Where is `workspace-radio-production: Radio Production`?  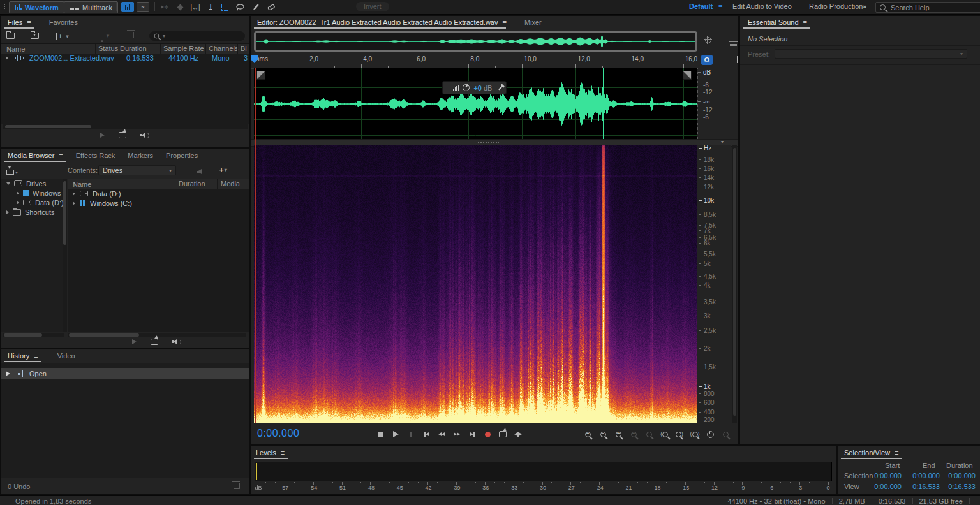 workspace-radio-production: Radio Production is located at coordinates (836, 6).